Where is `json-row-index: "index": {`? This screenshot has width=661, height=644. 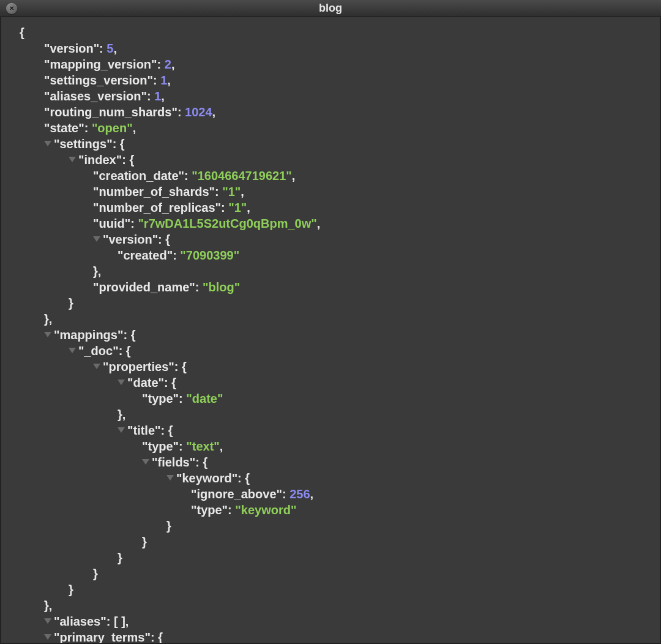 json-row-index: "index": { is located at coordinates (337, 160).